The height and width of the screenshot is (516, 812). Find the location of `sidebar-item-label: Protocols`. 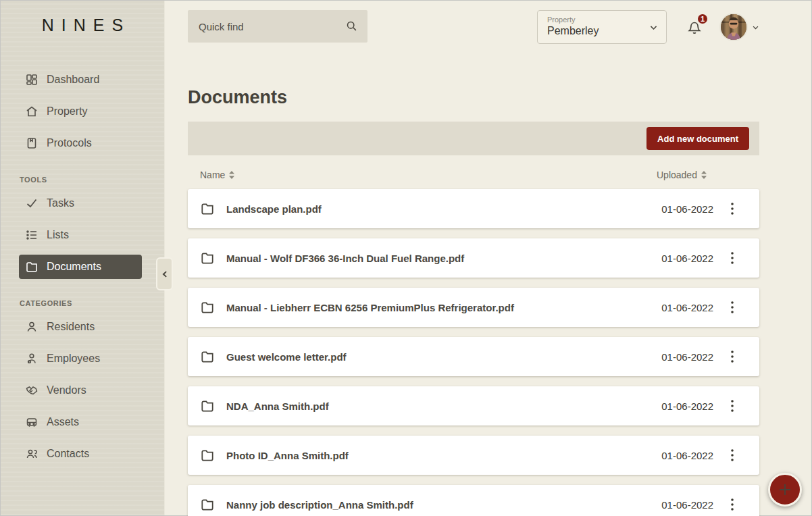

sidebar-item-label: Protocols is located at coordinates (69, 143).